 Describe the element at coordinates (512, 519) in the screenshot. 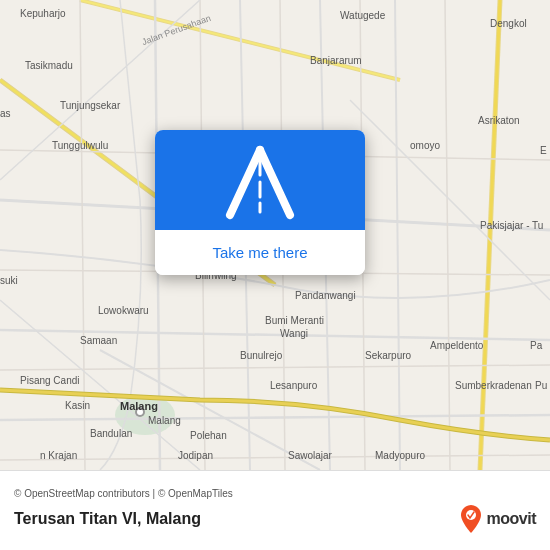

I see `moovit-brand-text: moovit` at that location.